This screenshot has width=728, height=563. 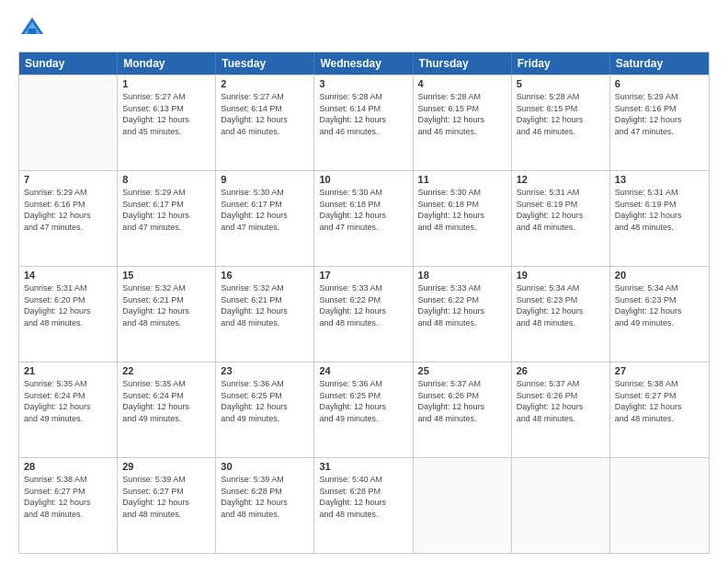 I want to click on day-number: 23, so click(x=265, y=371).